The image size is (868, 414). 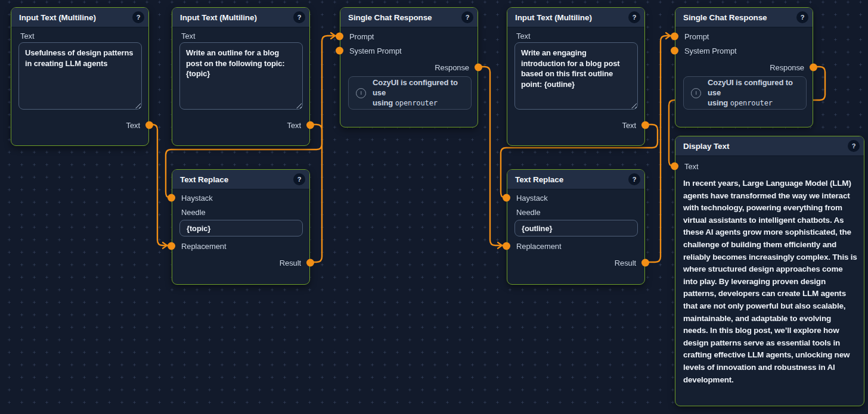 What do you see at coordinates (696, 93) in the screenshot?
I see `info-icon` at bounding box center [696, 93].